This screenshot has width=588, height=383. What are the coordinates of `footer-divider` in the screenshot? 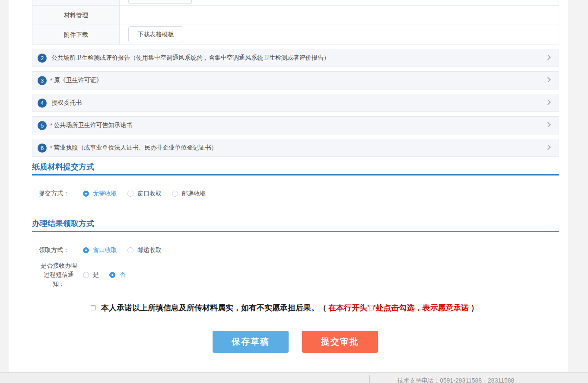 It's located at (370, 379).